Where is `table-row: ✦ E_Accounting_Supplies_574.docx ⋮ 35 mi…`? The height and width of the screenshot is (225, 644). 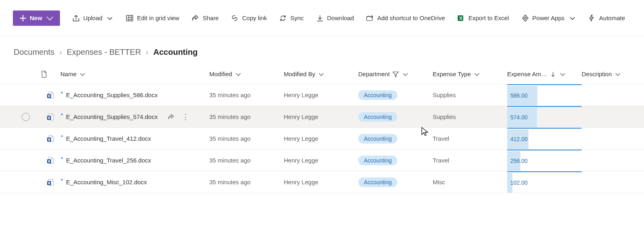
table-row: ✦ E_Accounting_Supplies_574.docx ⋮ 35 mi… is located at coordinates (322, 117).